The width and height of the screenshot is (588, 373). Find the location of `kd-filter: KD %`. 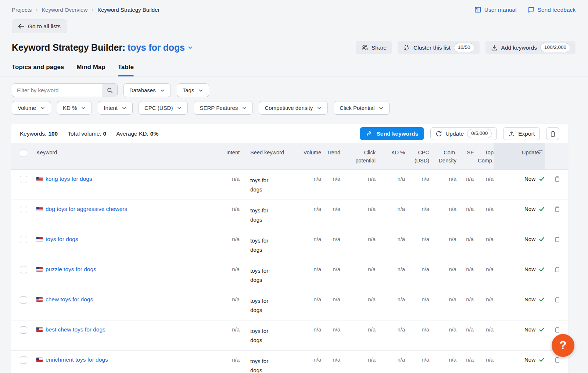

kd-filter: KD % is located at coordinates (74, 108).